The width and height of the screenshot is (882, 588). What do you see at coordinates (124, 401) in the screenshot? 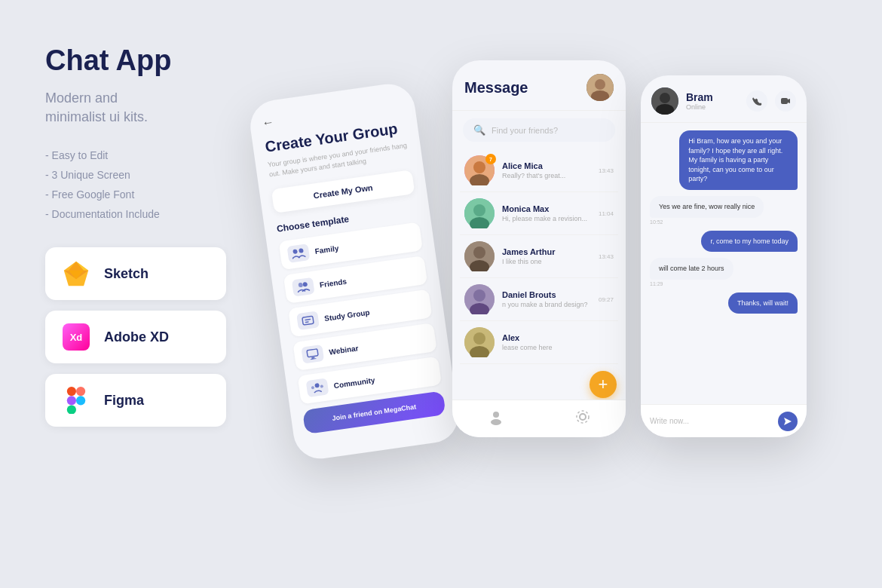
I see `figma-label: Figma` at bounding box center [124, 401].